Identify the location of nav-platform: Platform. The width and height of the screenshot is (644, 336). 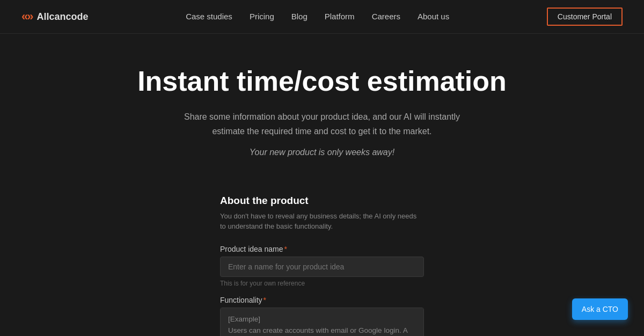
(340, 16).